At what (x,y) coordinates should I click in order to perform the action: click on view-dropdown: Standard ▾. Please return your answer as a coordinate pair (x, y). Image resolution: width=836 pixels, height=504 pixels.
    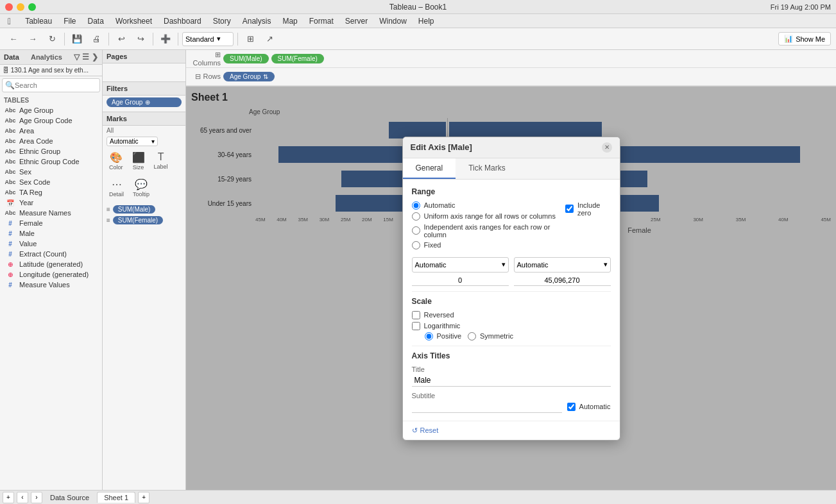
    Looking at the image, I should click on (208, 39).